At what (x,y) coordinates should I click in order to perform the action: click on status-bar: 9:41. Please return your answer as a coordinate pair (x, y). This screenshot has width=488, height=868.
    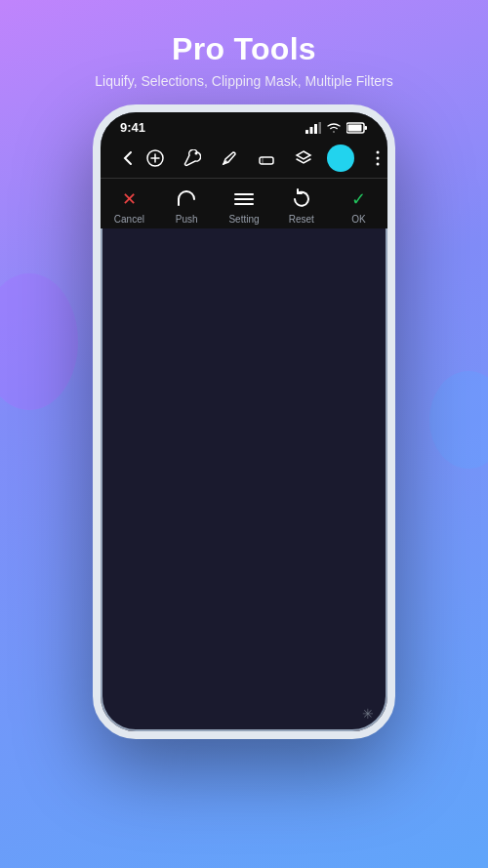
    Looking at the image, I should click on (244, 125).